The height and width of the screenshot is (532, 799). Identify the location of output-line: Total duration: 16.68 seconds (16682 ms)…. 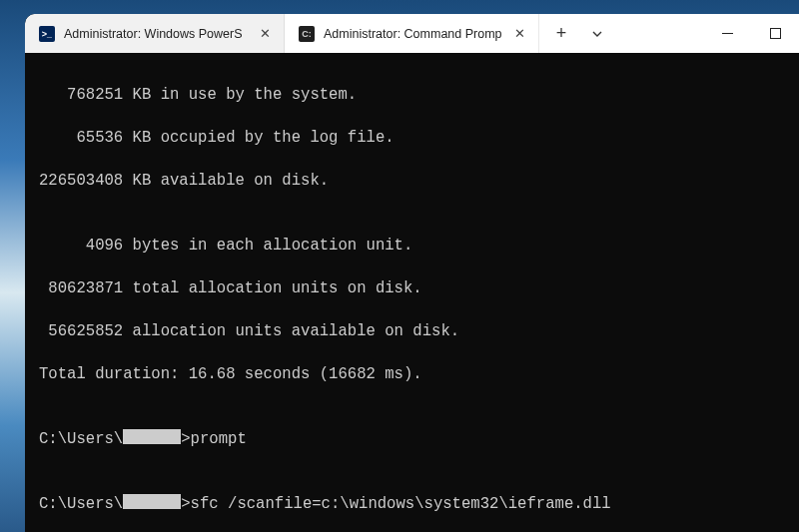
(419, 375).